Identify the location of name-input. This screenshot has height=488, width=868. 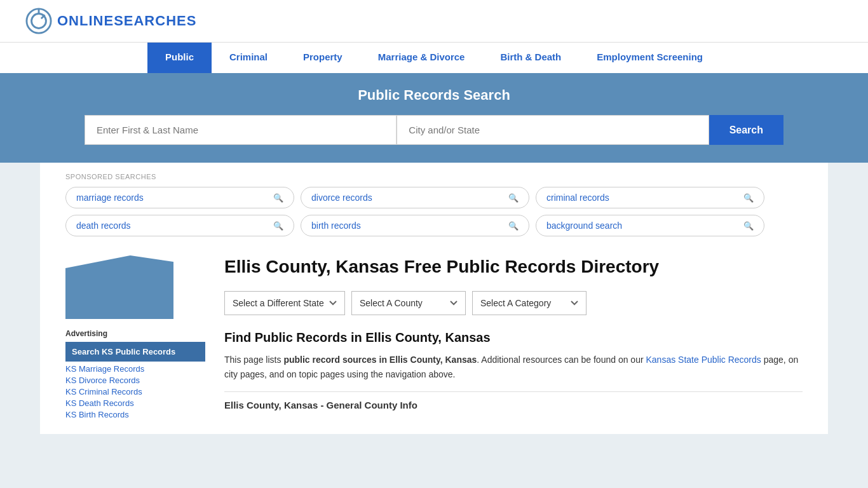
(240, 130).